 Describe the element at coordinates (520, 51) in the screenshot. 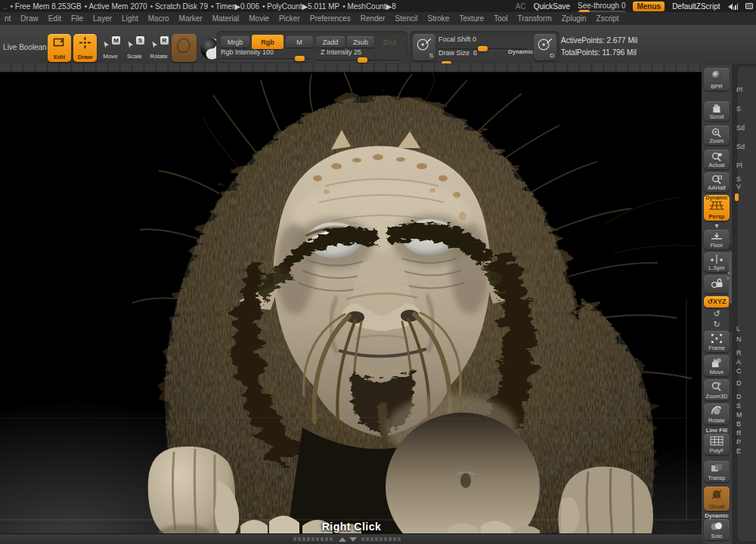

I see `dynamic-draw-size-label: Dynamic` at that location.